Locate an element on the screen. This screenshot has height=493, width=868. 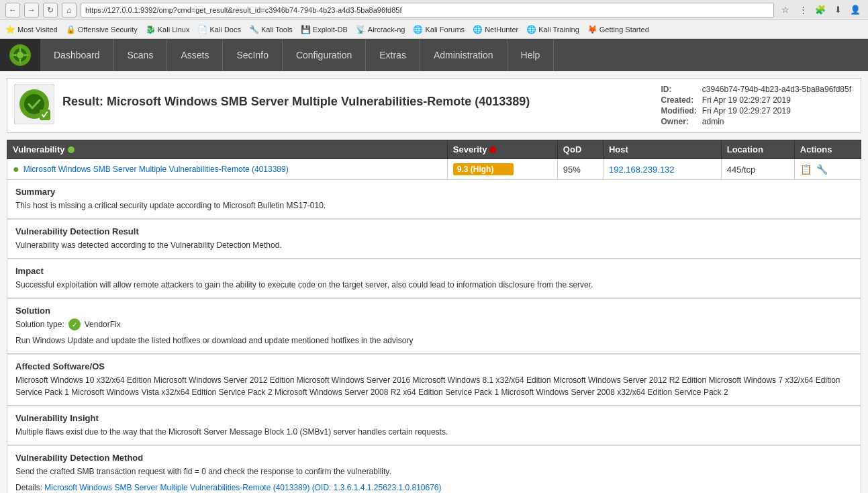
kali-tools-icon: 🔧 is located at coordinates (254, 30).